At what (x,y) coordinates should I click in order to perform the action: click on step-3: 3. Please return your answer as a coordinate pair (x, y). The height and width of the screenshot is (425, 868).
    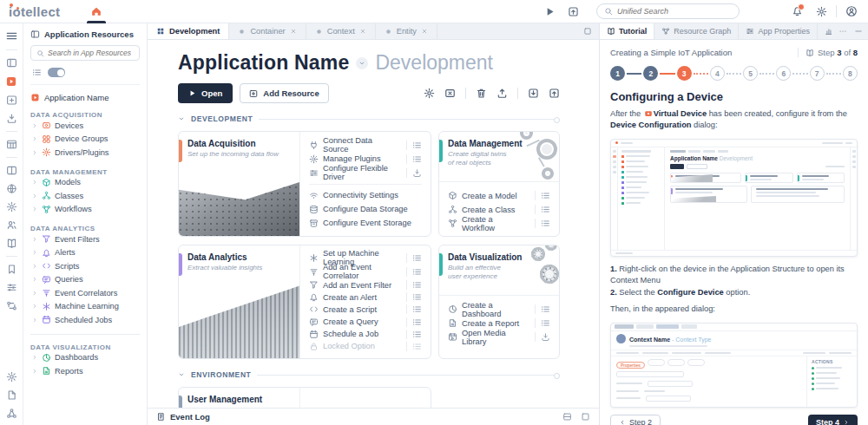
    Looking at the image, I should click on (684, 73).